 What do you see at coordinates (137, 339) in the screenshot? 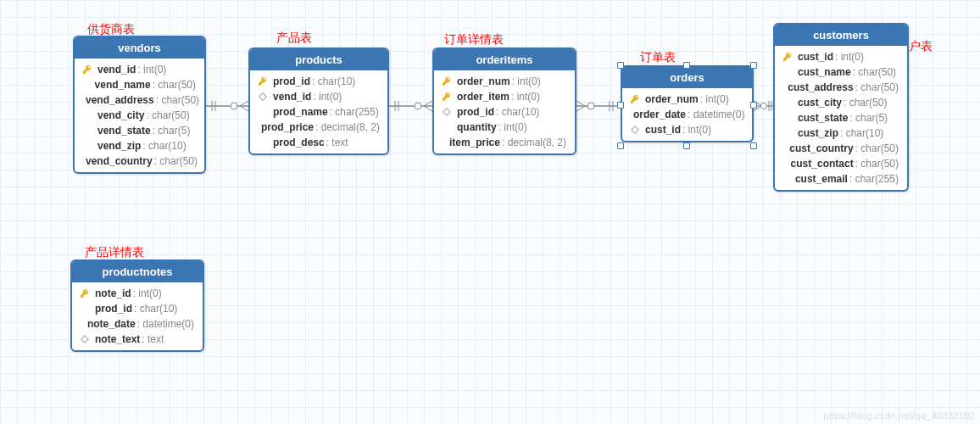
I see `column-row: note_text: text` at bounding box center [137, 339].